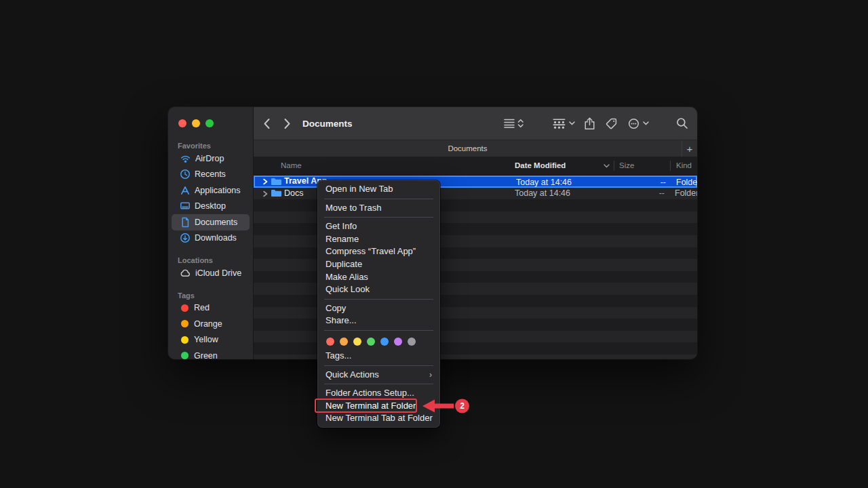 The image size is (868, 488). I want to click on sidebar-item-tag-orange: Orange, so click(210, 324).